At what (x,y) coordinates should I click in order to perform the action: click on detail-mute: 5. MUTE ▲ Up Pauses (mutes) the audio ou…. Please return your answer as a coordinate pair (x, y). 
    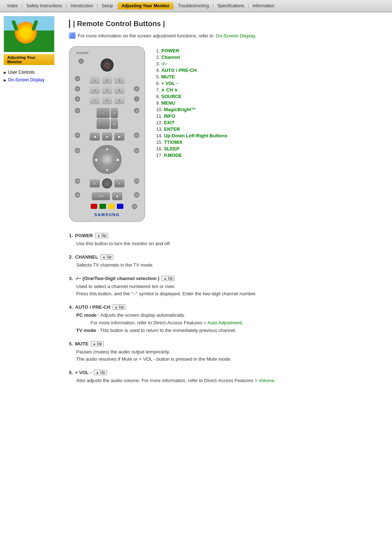
    Looking at the image, I should click on (225, 352).